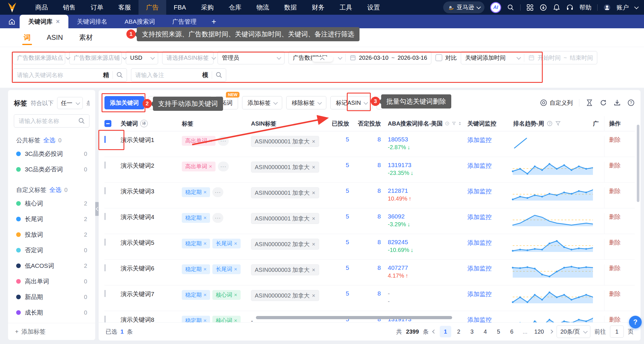 Image resolution: width=644 pixels, height=344 pixels. I want to click on tag-list-item: 高出单词 0, so click(52, 281).